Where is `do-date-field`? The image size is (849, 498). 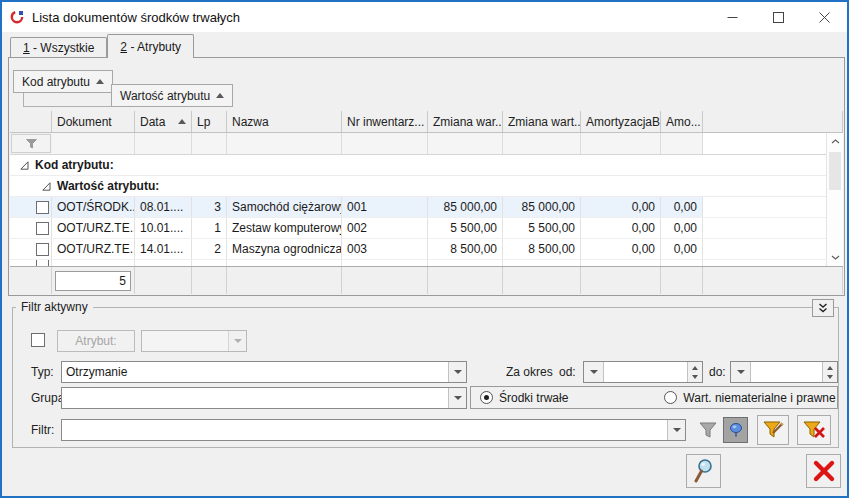 do-date-field is located at coordinates (784, 372).